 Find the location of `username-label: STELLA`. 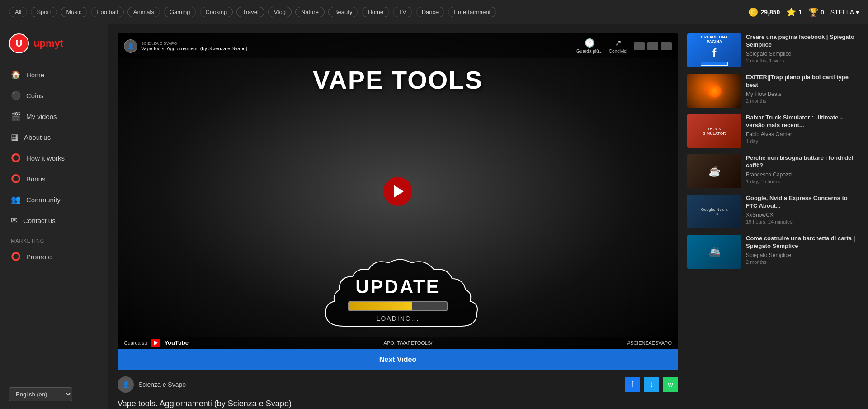

username-label: STELLA is located at coordinates (842, 12).